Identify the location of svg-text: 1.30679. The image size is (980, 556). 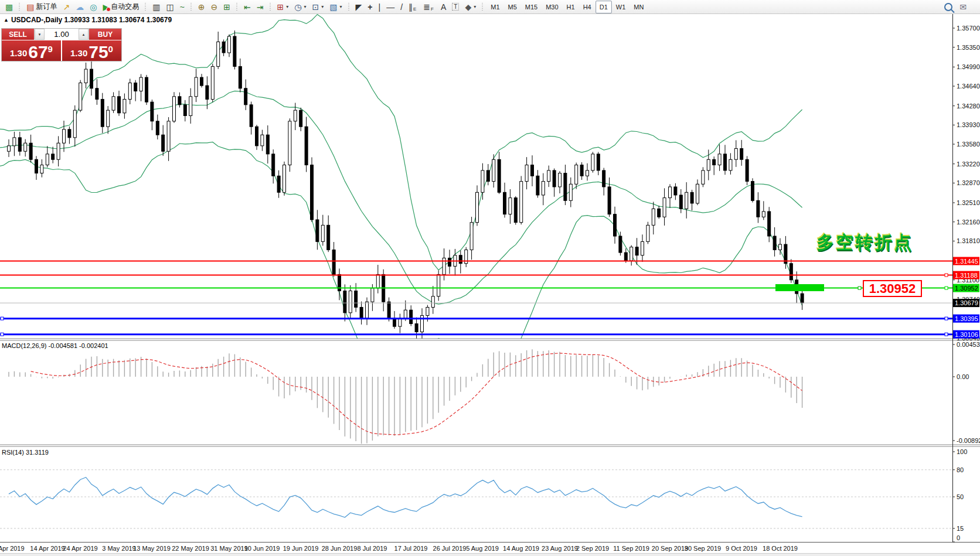
(967, 303).